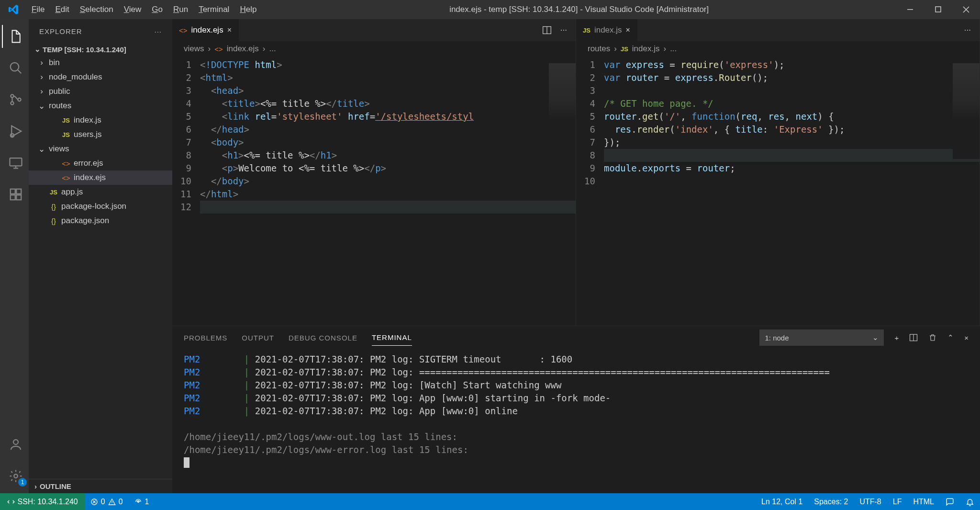 The width and height of the screenshot is (980, 510). What do you see at coordinates (13, 10) in the screenshot?
I see `vscode-icon` at bounding box center [13, 10].